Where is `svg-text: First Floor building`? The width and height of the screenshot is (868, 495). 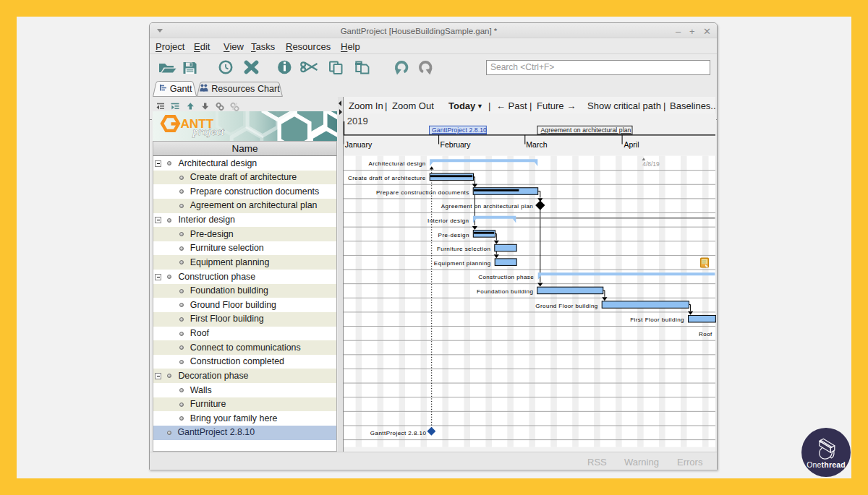
svg-text: First Floor building is located at coordinates (657, 319).